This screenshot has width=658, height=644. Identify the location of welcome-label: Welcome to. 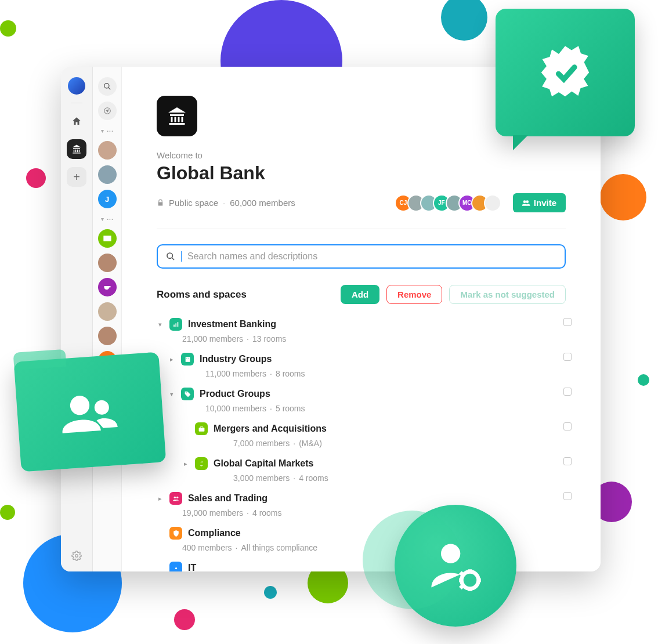
(361, 155).